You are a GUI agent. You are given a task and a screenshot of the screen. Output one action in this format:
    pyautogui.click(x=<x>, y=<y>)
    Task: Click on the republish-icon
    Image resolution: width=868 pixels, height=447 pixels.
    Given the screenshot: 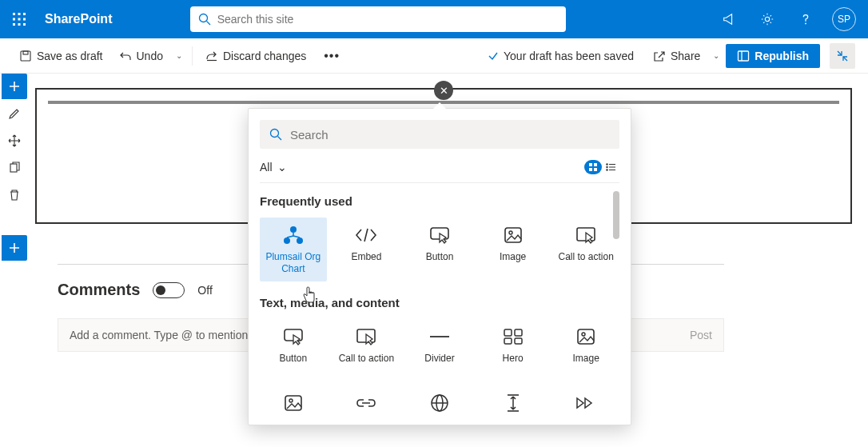 What is the action you would take?
    pyautogui.click(x=743, y=56)
    